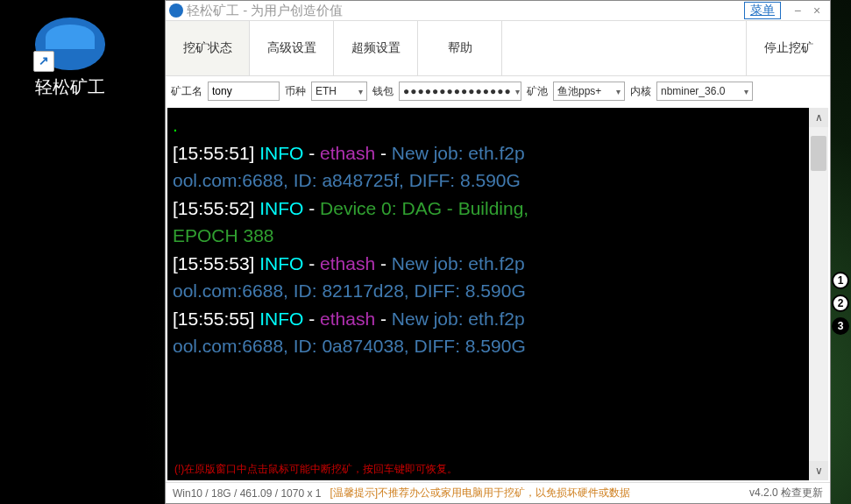 This screenshot has height=504, width=851. What do you see at coordinates (498, 48) in the screenshot?
I see `toolbar: 挖矿状态 高级设置 超频设置 帮助 停止挖矿` at bounding box center [498, 48].